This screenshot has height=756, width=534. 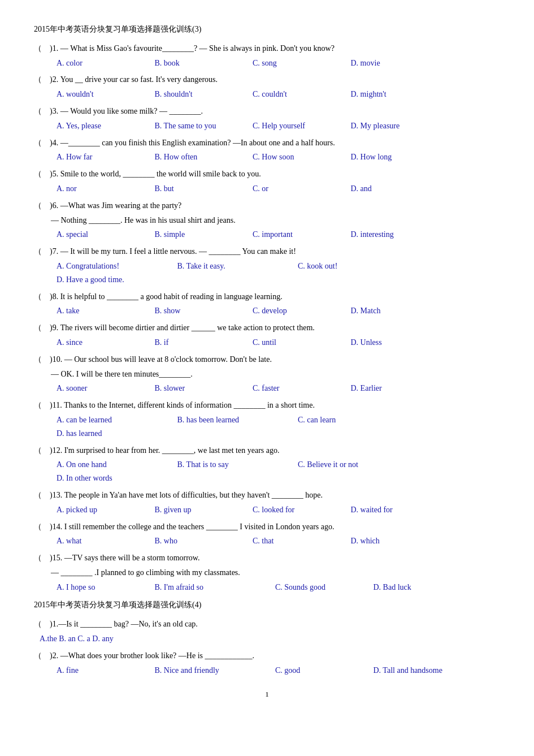 I want to click on question-12: （ )12. I'm surprised to hear from her. _…, so click(x=267, y=465).